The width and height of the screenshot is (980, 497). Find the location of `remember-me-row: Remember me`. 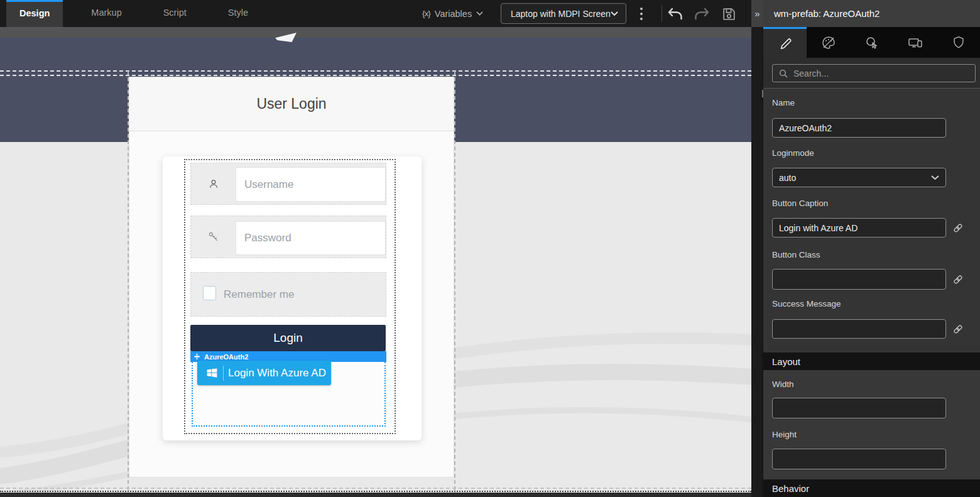

remember-me-row: Remember me is located at coordinates (288, 294).